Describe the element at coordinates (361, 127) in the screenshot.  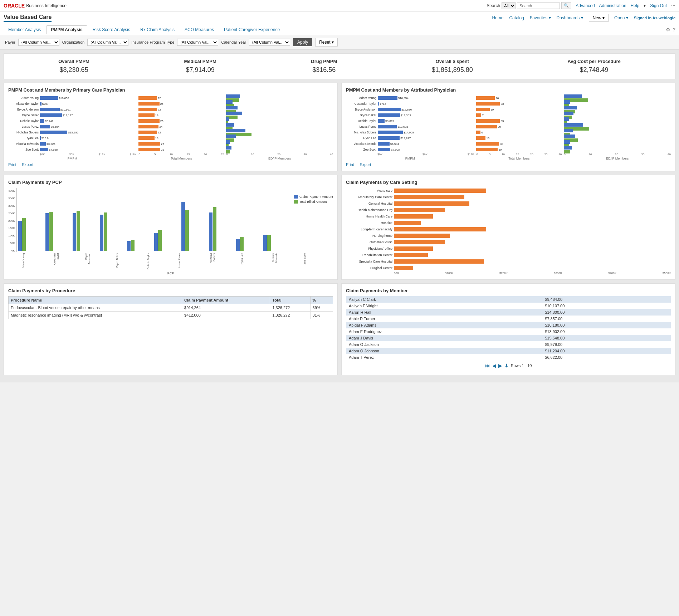
I see `hbar-provider-label: Lucas Perez` at that location.